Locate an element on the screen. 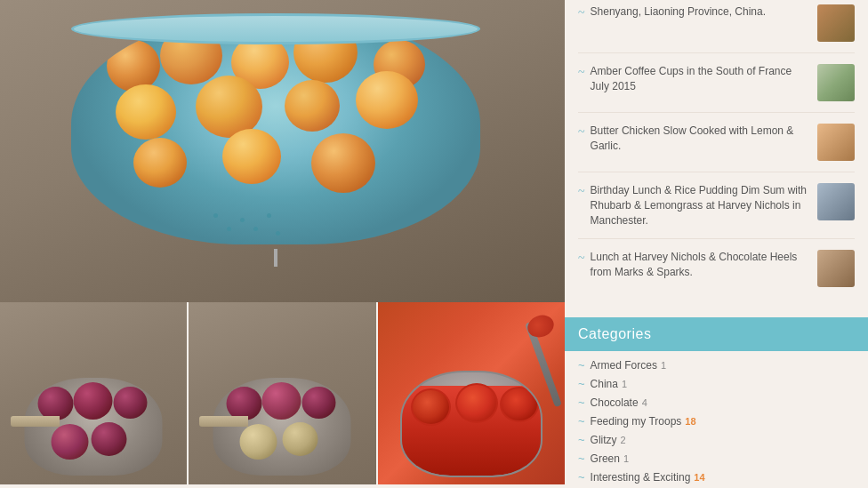 The width and height of the screenshot is (868, 488). cat-count-6: 1 is located at coordinates (626, 459).